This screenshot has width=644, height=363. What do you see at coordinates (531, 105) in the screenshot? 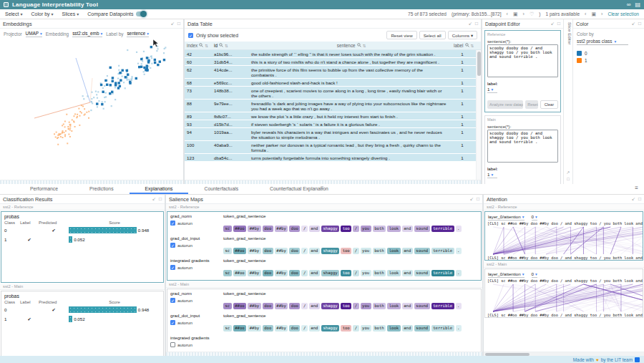
I see `reset-button: Reset` at bounding box center [531, 105].